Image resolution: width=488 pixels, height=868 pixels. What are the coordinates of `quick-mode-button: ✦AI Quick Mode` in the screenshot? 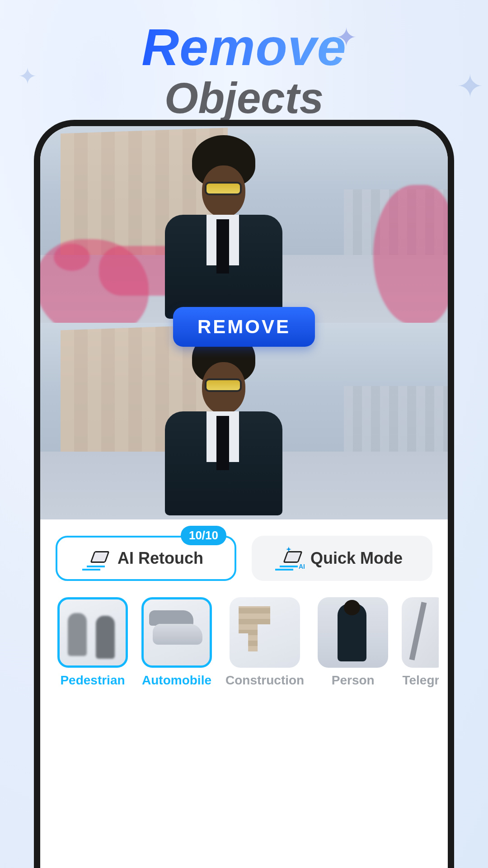 It's located at (342, 558).